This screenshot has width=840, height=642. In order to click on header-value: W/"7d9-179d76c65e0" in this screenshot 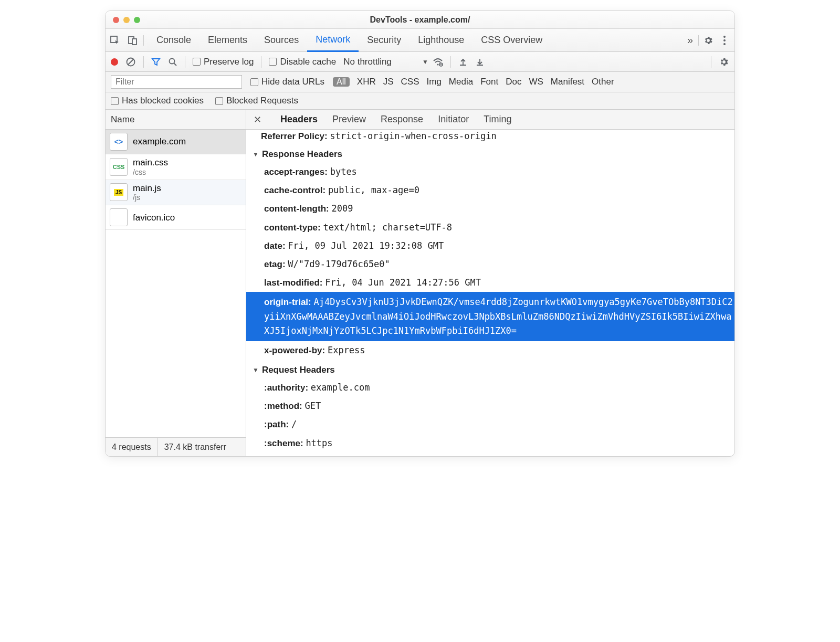, I will do `click(339, 264)`.